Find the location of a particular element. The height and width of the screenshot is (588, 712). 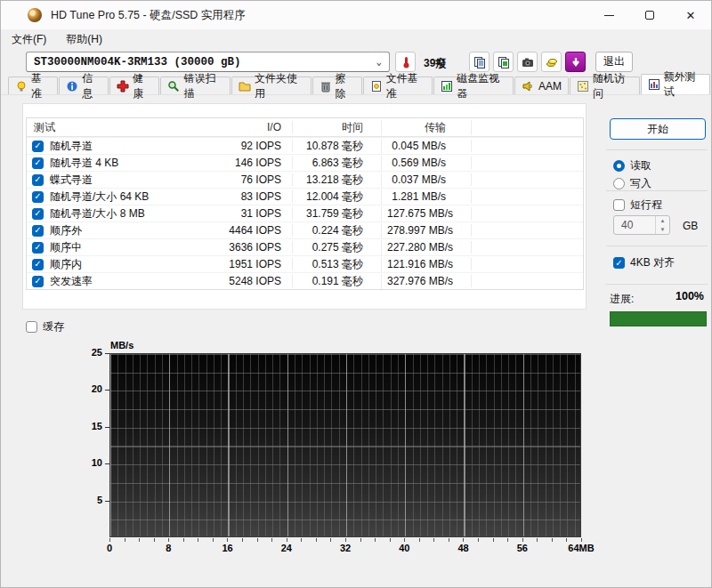

table-row: 突发速率5248 IOPS0.191 毫秒327.976 MB/s is located at coordinates (304, 281).